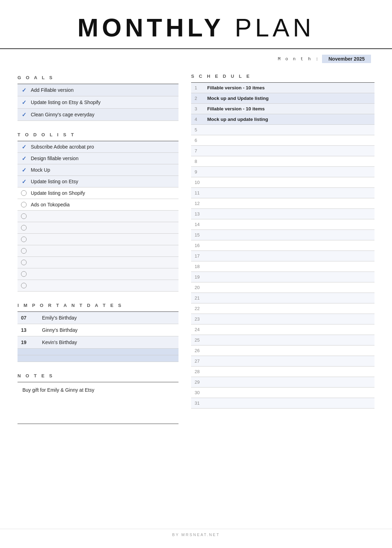 This screenshot has width=392, height=548. I want to click on schedule-row: 28, so click(283, 372).